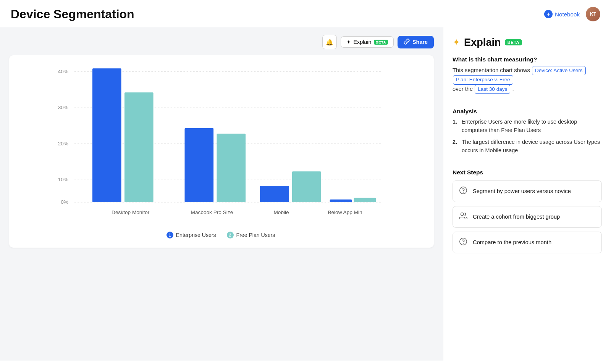 This screenshot has width=611, height=364. Describe the element at coordinates (527, 172) in the screenshot. I see `next-steps-label: Next Steps` at that location.